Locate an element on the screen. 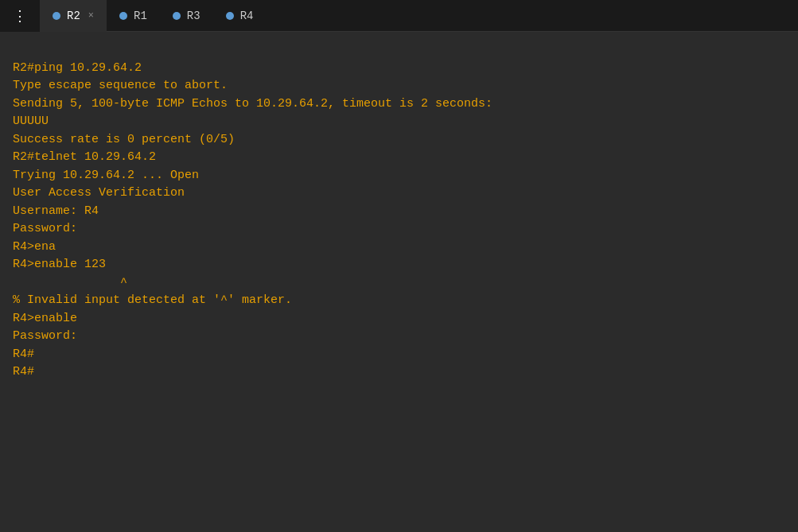 This screenshot has width=798, height=532. menu-button: ⋮ is located at coordinates (20, 16).